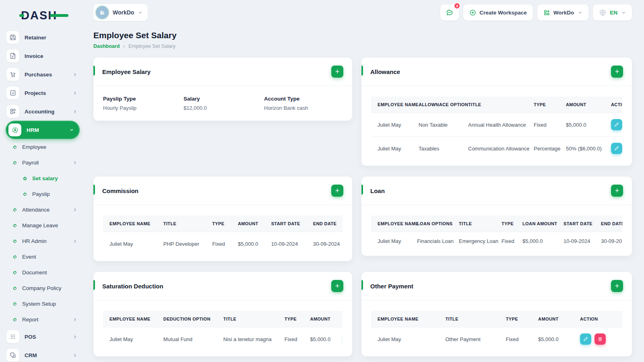 Image resolution: width=644 pixels, height=362 pixels. Describe the element at coordinates (43, 257) in the screenshot. I see `sidebar-item-event: Event` at that location.